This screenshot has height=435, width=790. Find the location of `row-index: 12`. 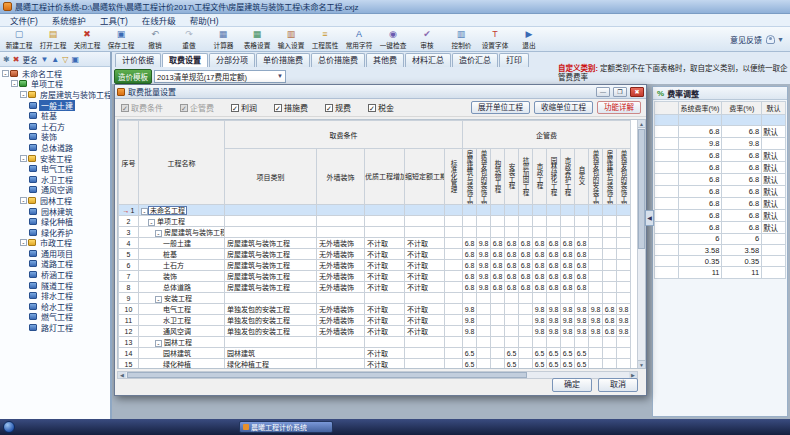

row-index: 12 is located at coordinates (129, 332).